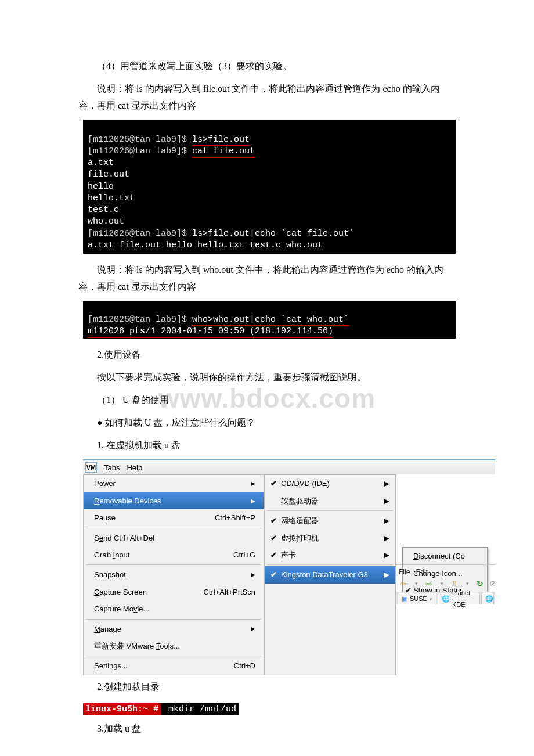  Describe the element at coordinates (330, 538) in the screenshot. I see `submenu-printer: ✔虚拟打印机▶` at that location.